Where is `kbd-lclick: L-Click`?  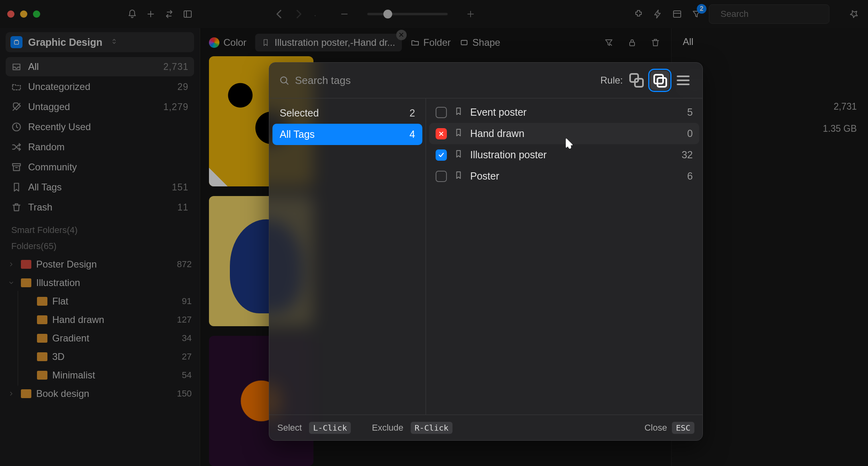 kbd-lclick: L-Click is located at coordinates (330, 428).